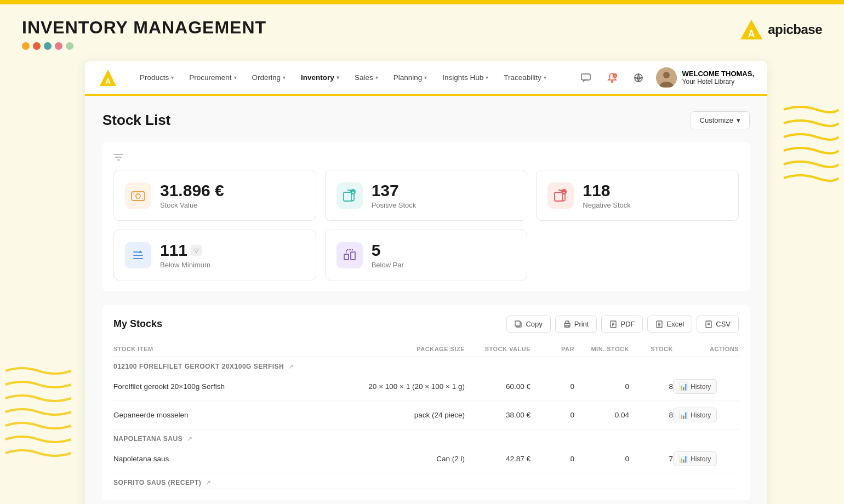  I want to click on notification-icon-button: 3, so click(612, 78).